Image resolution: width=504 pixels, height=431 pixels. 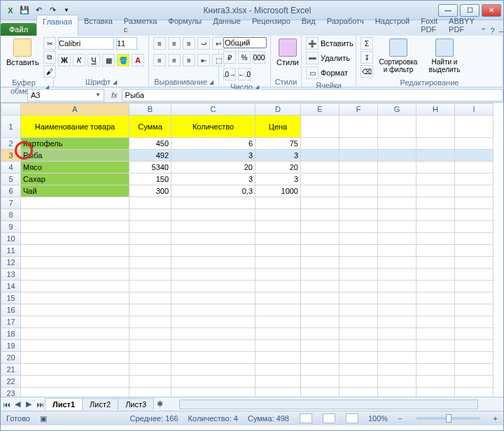 What do you see at coordinates (358, 393) in the screenshot?
I see `cell-F23` at bounding box center [358, 393].